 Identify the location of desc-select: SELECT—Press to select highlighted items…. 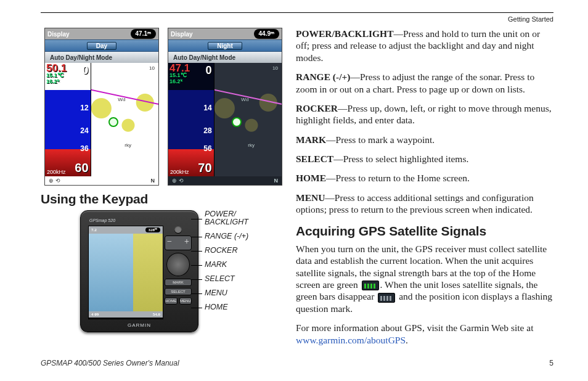
(425, 159).